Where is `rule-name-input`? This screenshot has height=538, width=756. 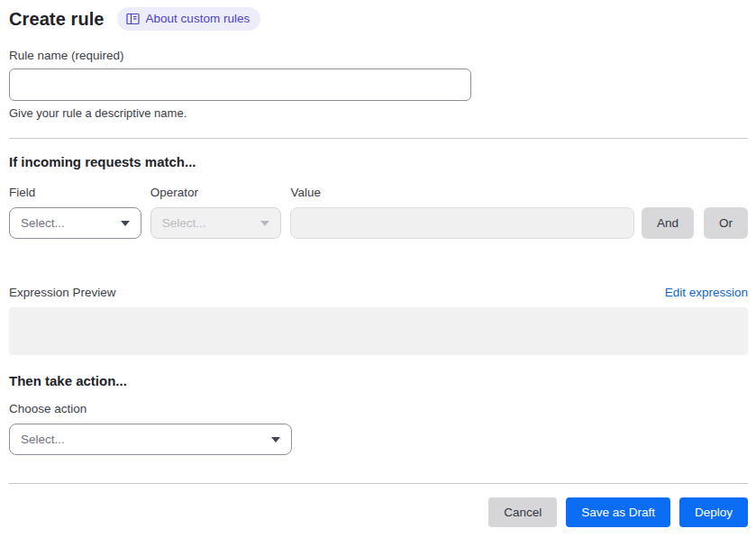
rule-name-input is located at coordinates (240, 85).